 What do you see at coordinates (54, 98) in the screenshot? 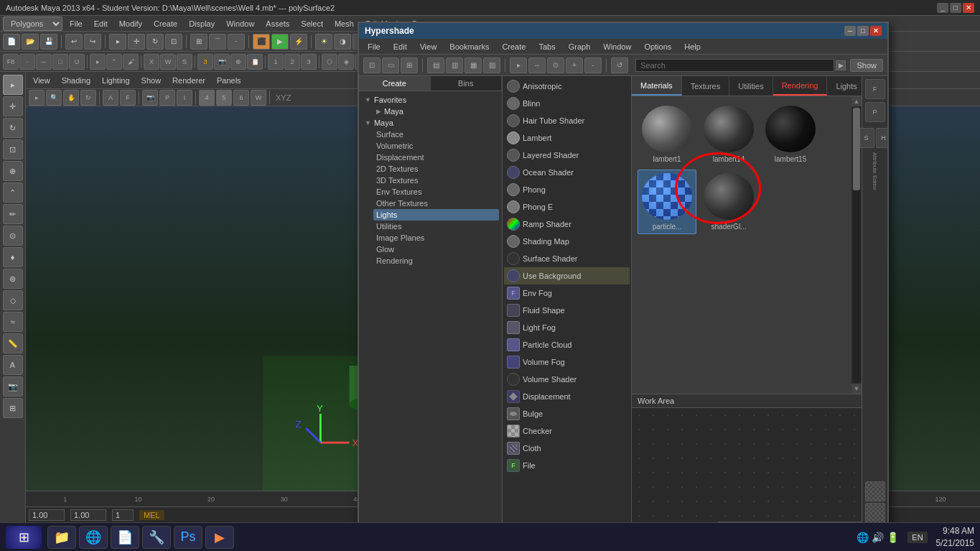
I see `vp-tb-zoom: 🔍` at bounding box center [54, 98].